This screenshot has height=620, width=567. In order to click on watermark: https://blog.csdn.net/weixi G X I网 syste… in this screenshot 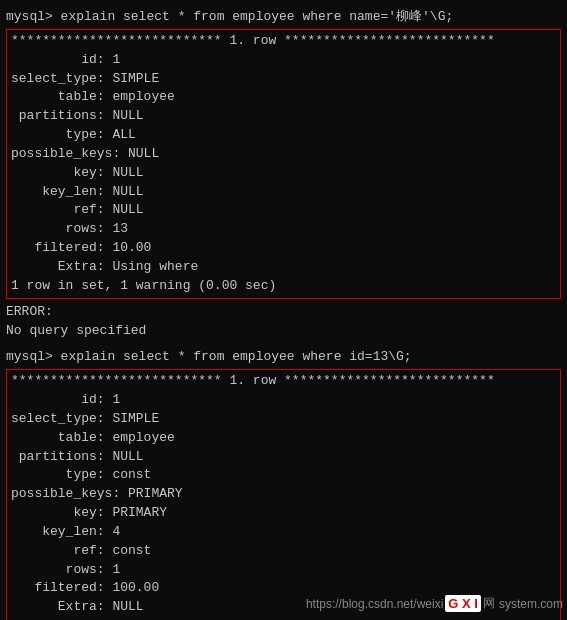, I will do `click(434, 604)`.